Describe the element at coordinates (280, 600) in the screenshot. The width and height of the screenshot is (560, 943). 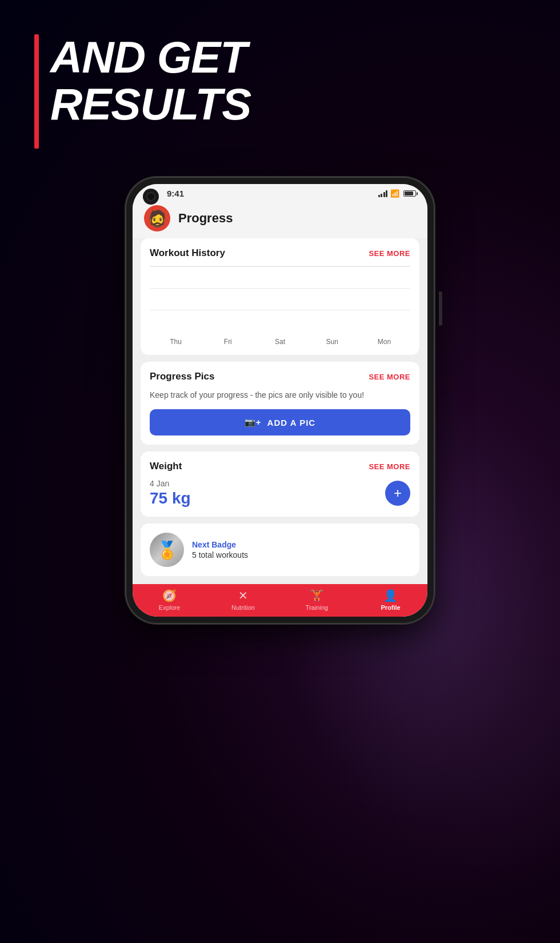
I see `bottom-navigation: 🧭 Explore ✕ Nutrition 🏋 Training 👤 Profi…` at that location.